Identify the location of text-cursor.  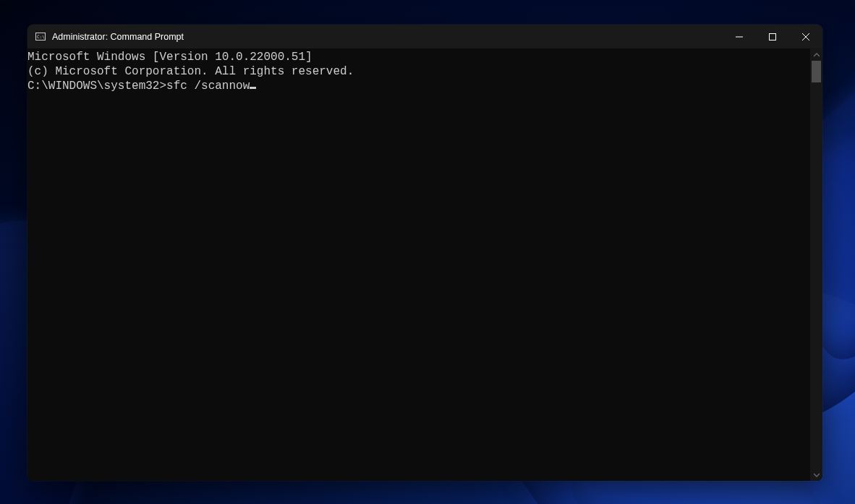
(253, 88).